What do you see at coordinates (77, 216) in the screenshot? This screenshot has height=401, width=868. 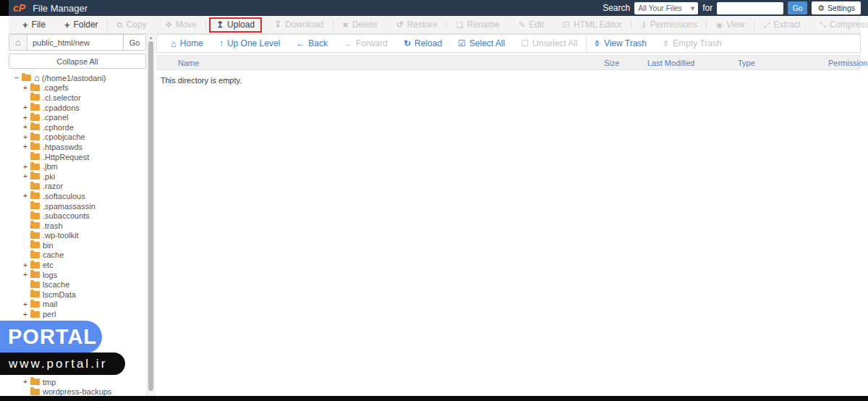 I see `tree-item: .subaccounts` at bounding box center [77, 216].